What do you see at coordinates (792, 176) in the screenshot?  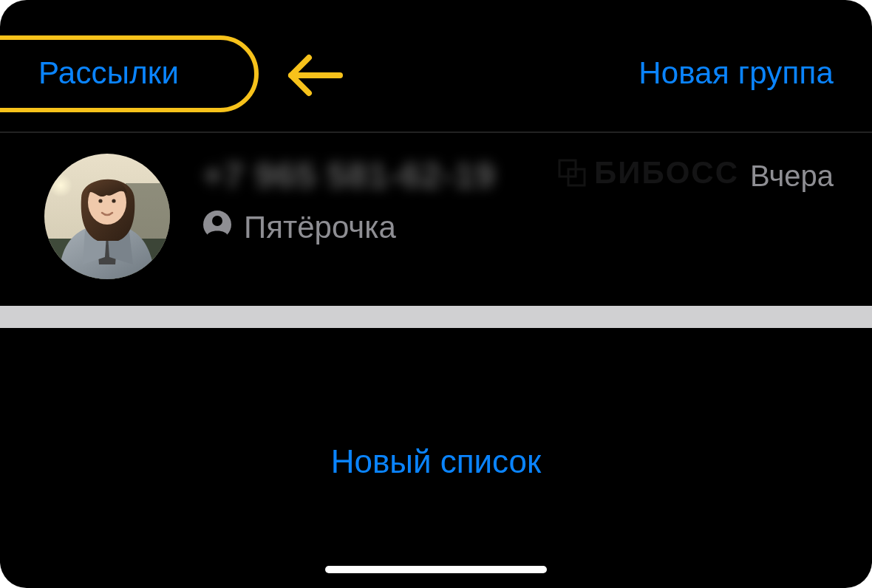 I see `chat-timestamp: Вчера` at bounding box center [792, 176].